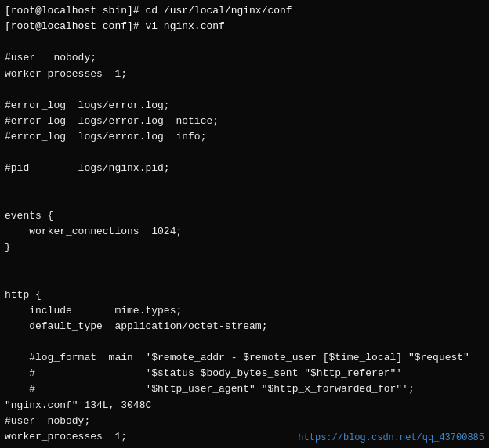 The width and height of the screenshot is (489, 448). I want to click on line-11: #pid logs/nginx.pid;, so click(244, 168).